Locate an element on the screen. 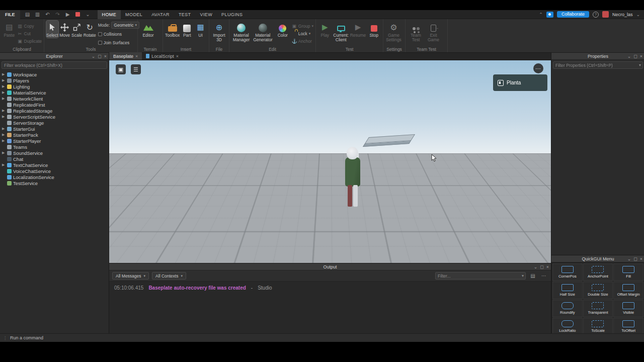  explorer-item-replicatedfirst: ▶ReplicatedFirst is located at coordinates (54, 105).